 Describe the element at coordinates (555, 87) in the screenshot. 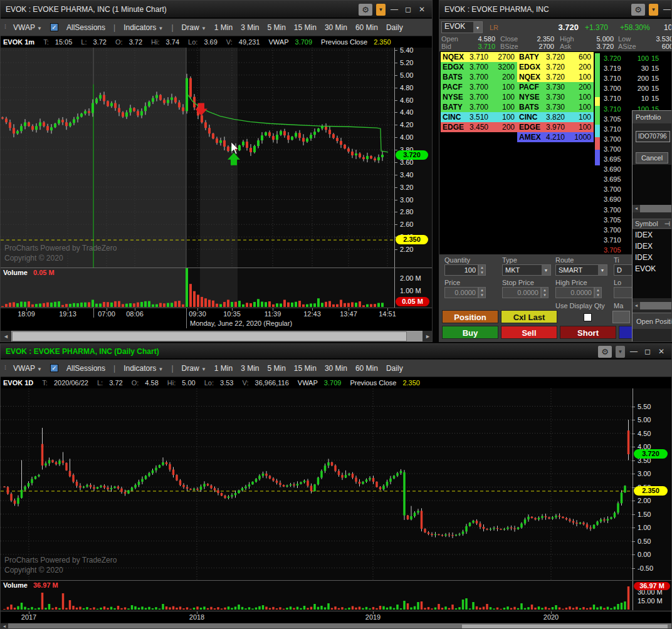

I see `ladder-row: PACF3.730200` at that location.